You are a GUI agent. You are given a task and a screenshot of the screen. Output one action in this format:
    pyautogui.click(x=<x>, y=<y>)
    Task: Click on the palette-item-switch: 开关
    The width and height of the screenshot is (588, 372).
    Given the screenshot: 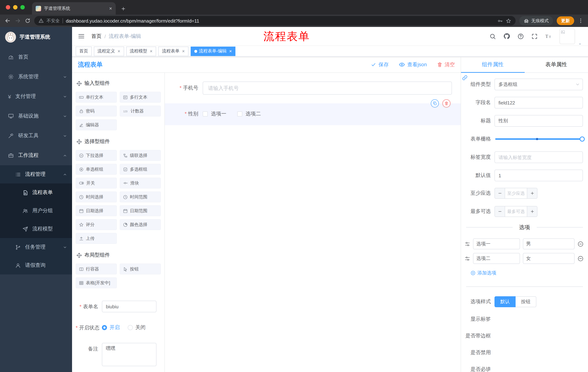 What is the action you would take?
    pyautogui.click(x=96, y=183)
    